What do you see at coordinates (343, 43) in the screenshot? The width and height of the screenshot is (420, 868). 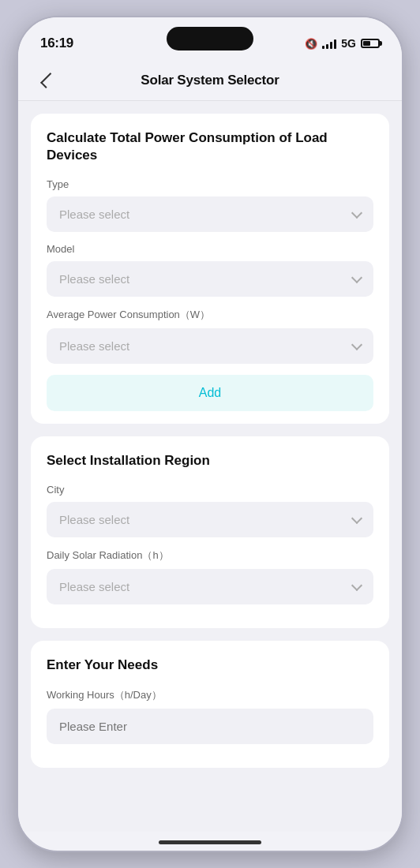 I see `status-right: 🔇 5G` at bounding box center [343, 43].